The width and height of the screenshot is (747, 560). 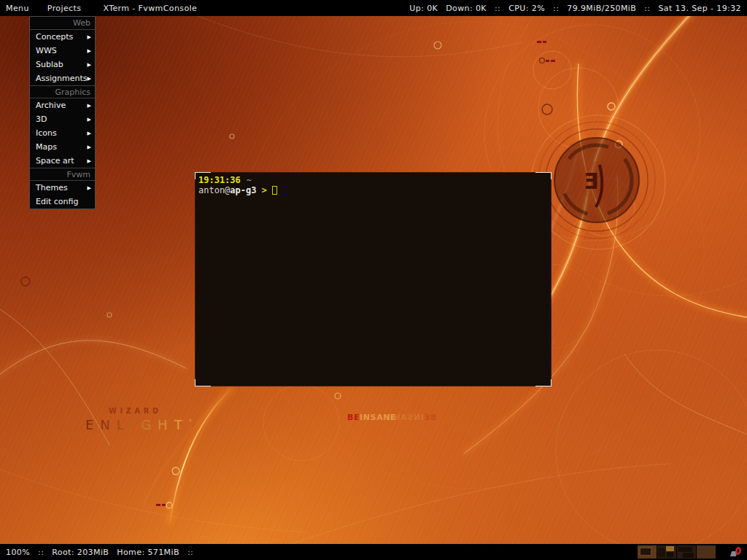 What do you see at coordinates (61, 79) in the screenshot?
I see `menu-item-label: Assignments` at bounding box center [61, 79].